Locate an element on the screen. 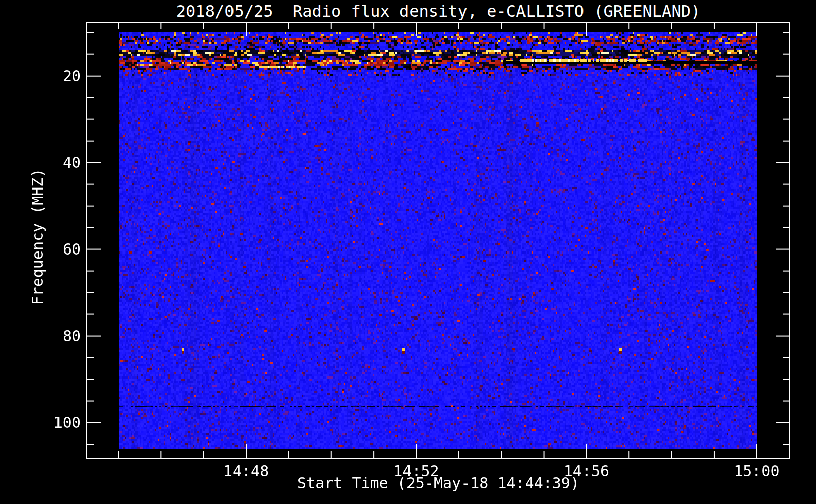 Image resolution: width=816 pixels, height=504 pixels. x-tick-label: 15:00 is located at coordinates (756, 471).